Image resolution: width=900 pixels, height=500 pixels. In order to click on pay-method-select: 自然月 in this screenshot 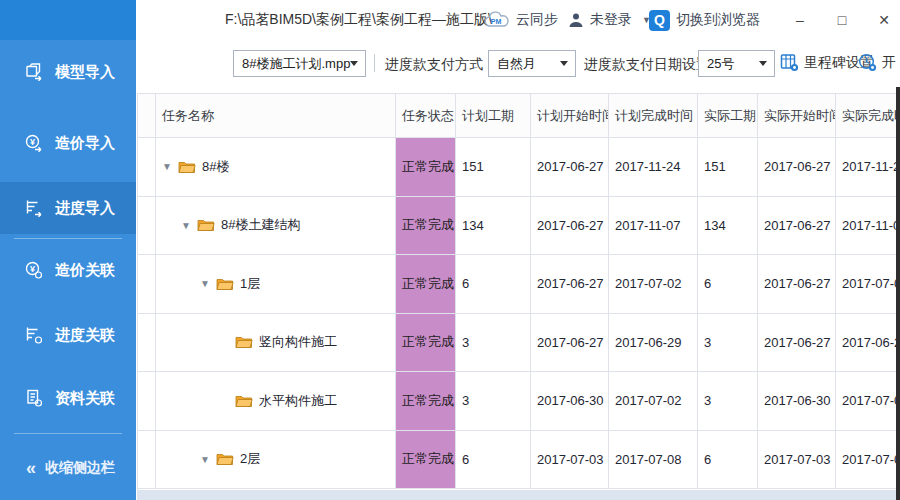, I will do `click(532, 64)`.